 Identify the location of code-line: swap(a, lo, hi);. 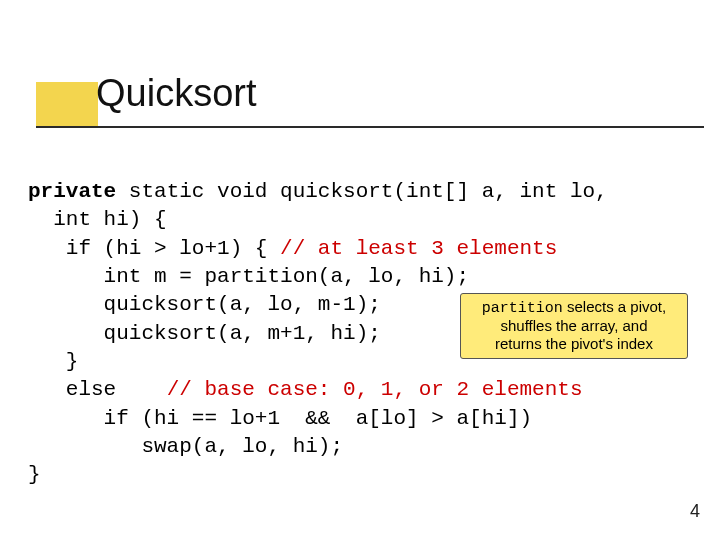
(360, 447).